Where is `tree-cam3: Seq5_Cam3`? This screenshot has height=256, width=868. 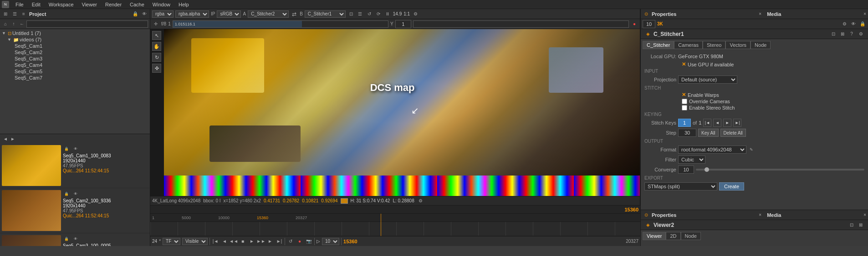
tree-cam3: Seq5_Cam3 is located at coordinates (75, 59).